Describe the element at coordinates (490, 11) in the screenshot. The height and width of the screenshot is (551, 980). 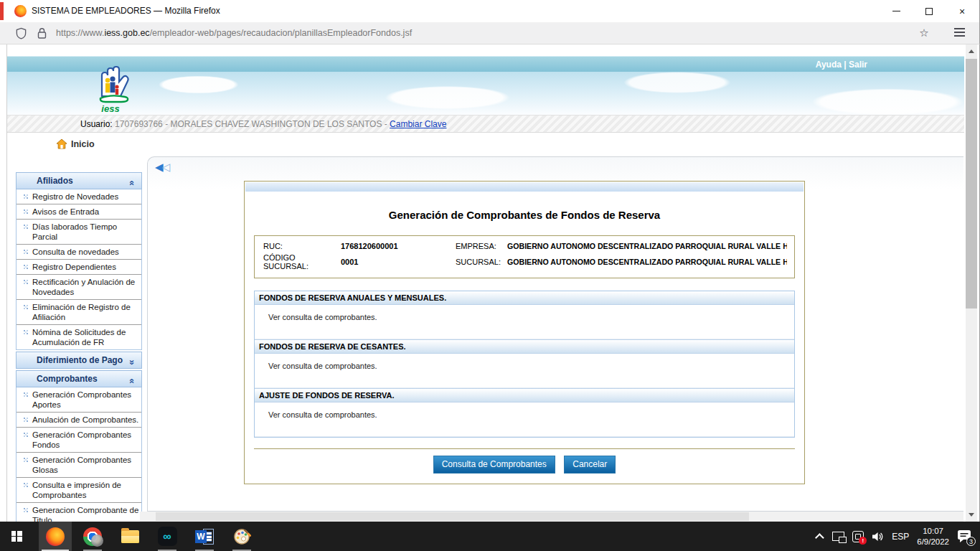
I see `title-bar: SISTEMA DE EMPLEADORES — Mozilla Firefox…` at that location.